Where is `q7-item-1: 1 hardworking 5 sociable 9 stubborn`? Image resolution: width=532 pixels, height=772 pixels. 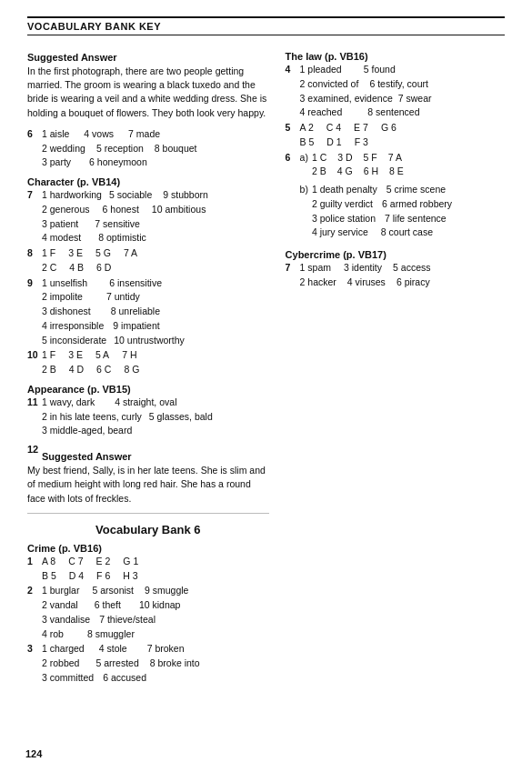
q7-item-1: 1 hardworking 5 sociable 9 stubborn is located at coordinates (125, 196).